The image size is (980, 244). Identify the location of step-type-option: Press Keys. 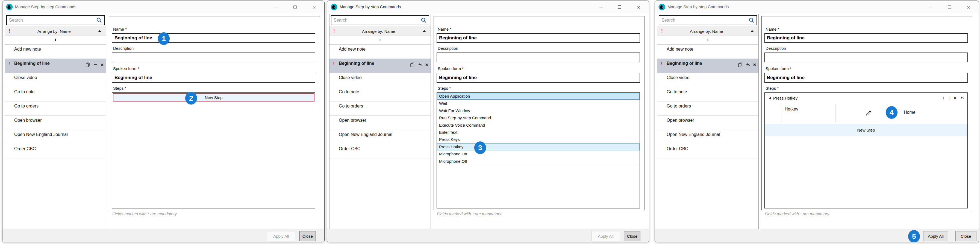
(538, 139).